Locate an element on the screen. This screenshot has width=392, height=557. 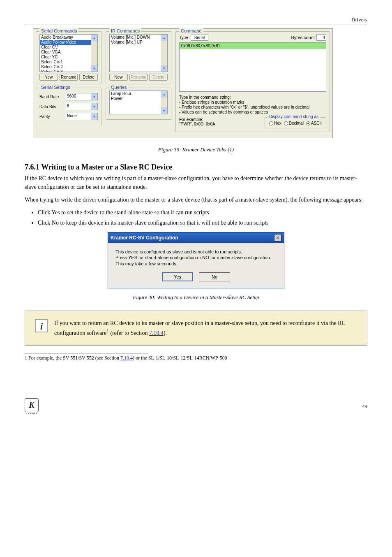
parity-value: None is located at coordinates (72, 116).